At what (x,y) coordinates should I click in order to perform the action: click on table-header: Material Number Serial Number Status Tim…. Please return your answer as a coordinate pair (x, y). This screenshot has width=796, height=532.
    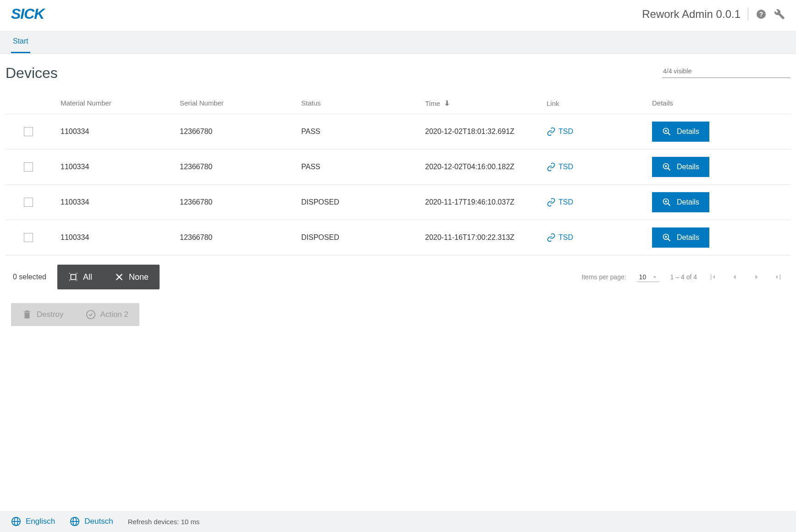
    Looking at the image, I should click on (398, 104).